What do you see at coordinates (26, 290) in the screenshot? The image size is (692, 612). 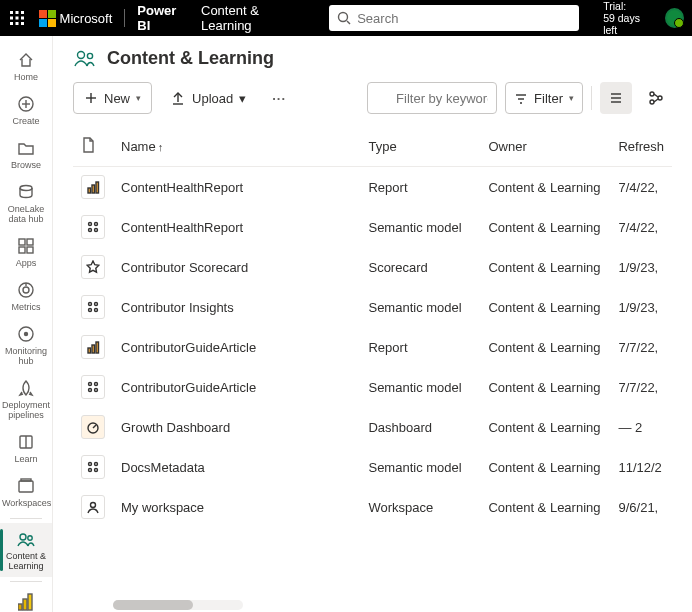 I see `metrics-icon` at bounding box center [26, 290].